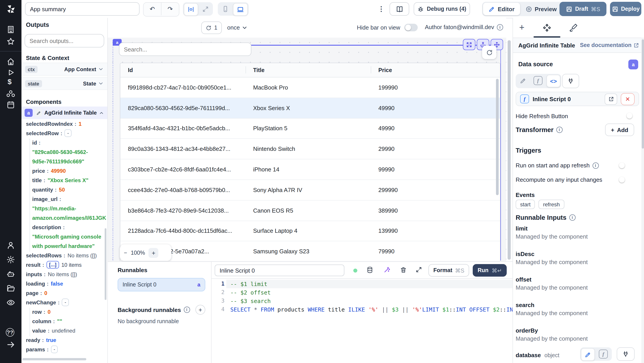 The height and width of the screenshot is (363, 644). What do you see at coordinates (212, 28) in the screenshot?
I see `refresh-app-button: 1` at bounding box center [212, 28].